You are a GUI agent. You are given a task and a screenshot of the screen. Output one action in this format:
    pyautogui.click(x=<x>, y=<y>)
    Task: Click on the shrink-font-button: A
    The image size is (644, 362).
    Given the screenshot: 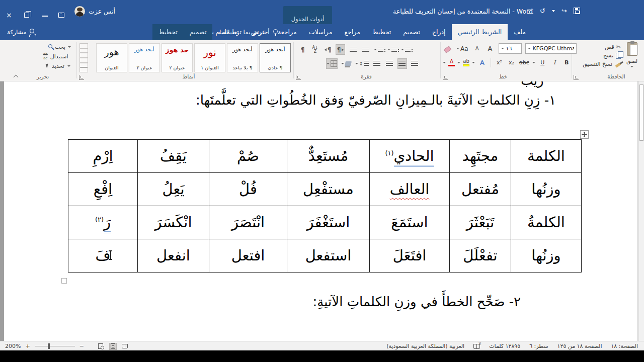 What is the action you would take?
    pyautogui.click(x=477, y=48)
    